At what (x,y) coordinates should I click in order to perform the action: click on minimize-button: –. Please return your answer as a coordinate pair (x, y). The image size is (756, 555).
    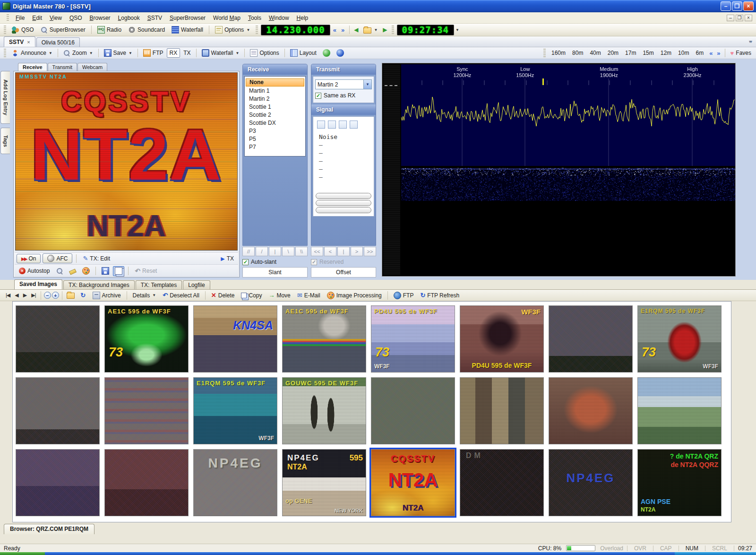
    Looking at the image, I should click on (726, 6).